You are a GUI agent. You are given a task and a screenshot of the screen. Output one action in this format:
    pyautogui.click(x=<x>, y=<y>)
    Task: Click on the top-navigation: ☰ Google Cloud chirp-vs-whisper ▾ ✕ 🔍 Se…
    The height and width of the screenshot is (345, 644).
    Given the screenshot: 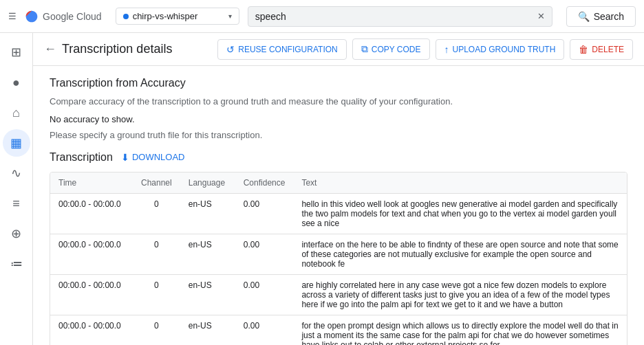 What is the action you would take?
    pyautogui.click(x=322, y=16)
    